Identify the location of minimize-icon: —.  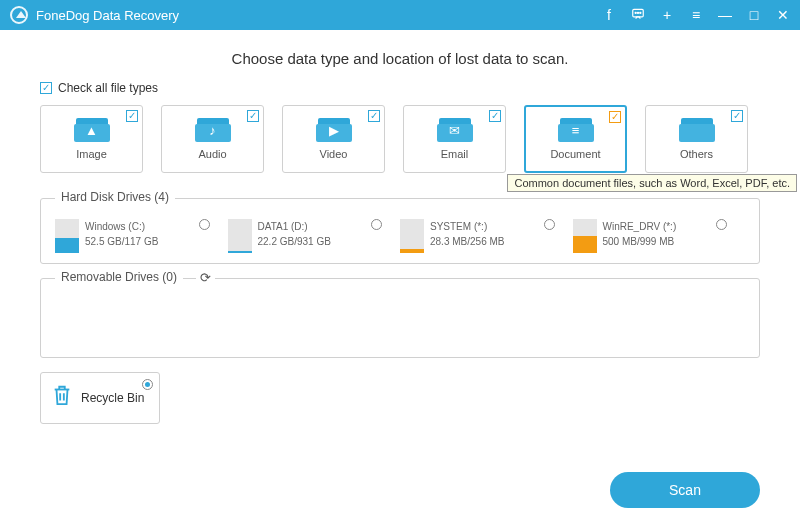
(725, 15).